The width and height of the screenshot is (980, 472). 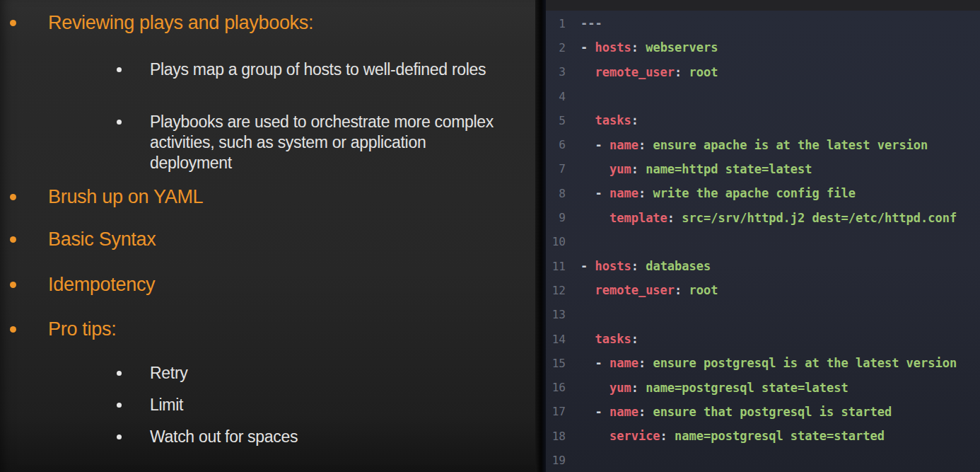 What do you see at coordinates (556, 242) in the screenshot?
I see `line-number: 10` at bounding box center [556, 242].